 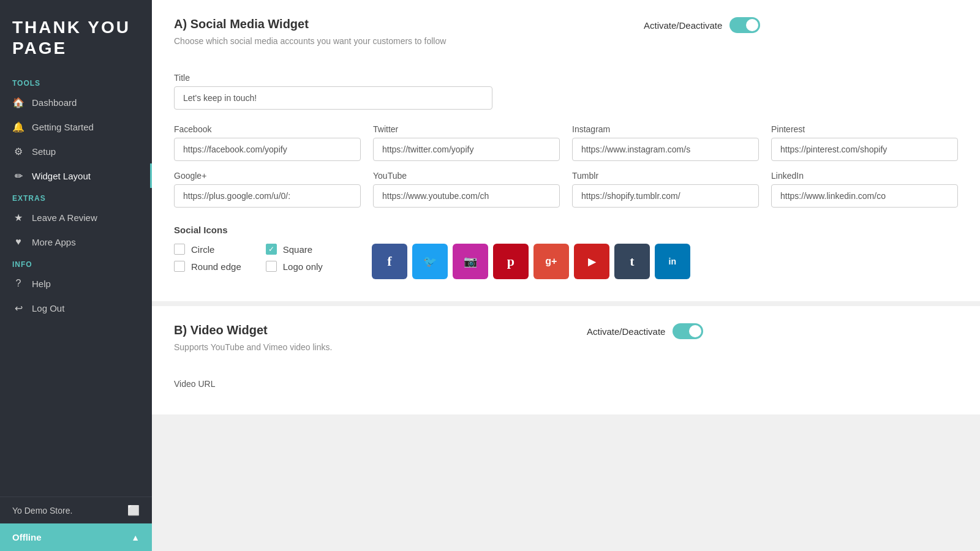 I want to click on home-icon: 🏠, so click(x=18, y=102).